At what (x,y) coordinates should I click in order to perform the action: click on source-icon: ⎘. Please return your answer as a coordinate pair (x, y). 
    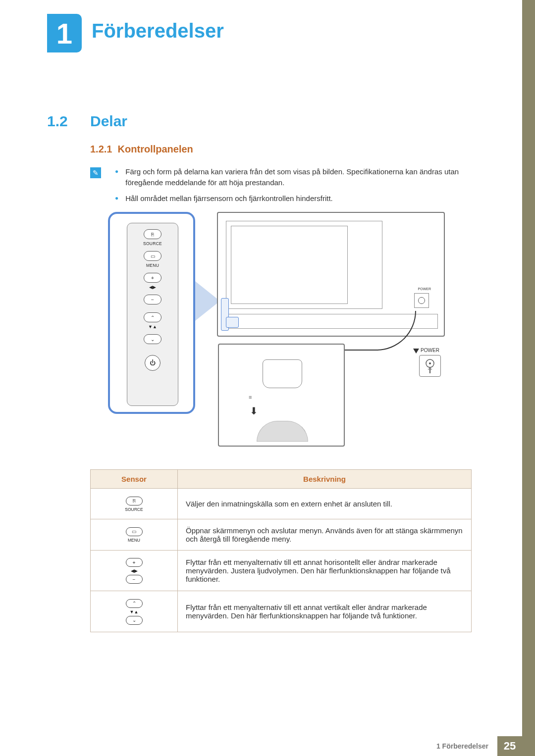
    Looking at the image, I should click on (134, 501).